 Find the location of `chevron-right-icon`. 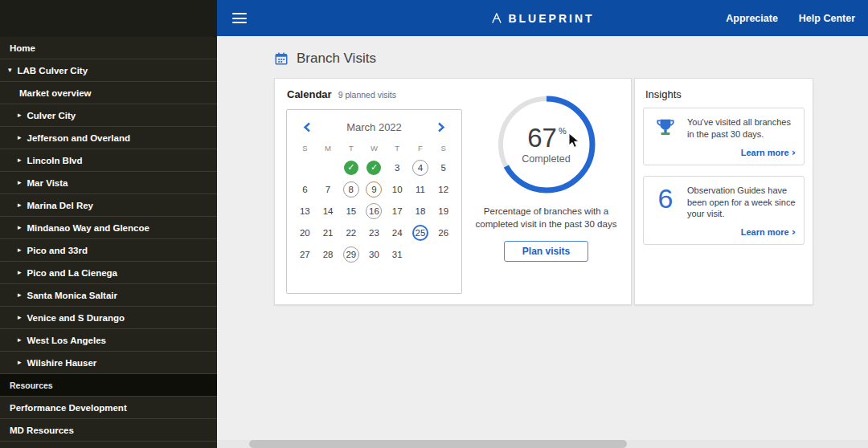

chevron-right-icon is located at coordinates (441, 127).